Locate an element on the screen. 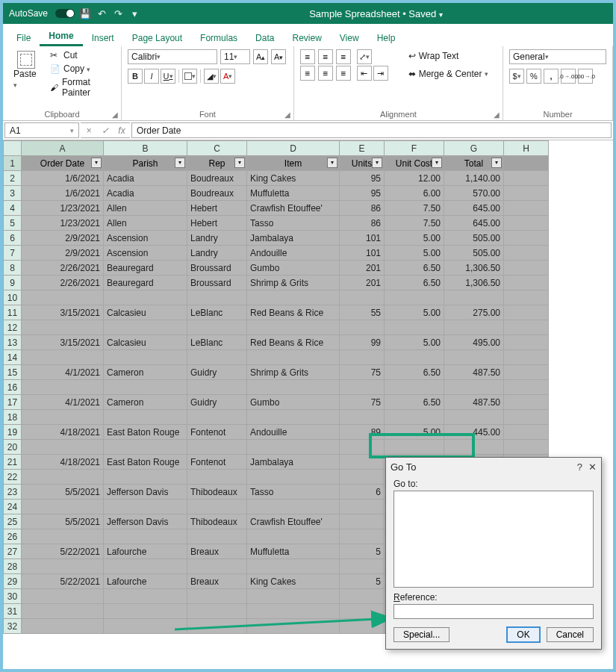 This screenshot has height=672, width=616. shrink-font-button: A▾ is located at coordinates (279, 57).